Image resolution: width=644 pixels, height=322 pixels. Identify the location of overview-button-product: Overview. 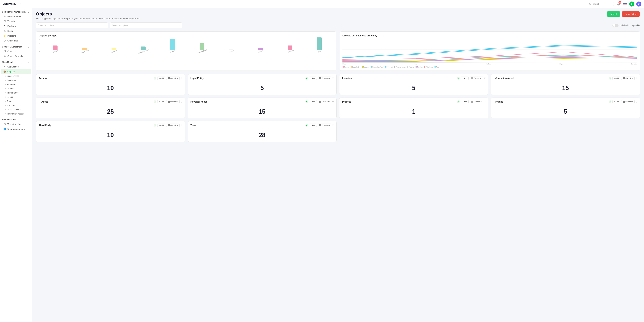
(628, 102).